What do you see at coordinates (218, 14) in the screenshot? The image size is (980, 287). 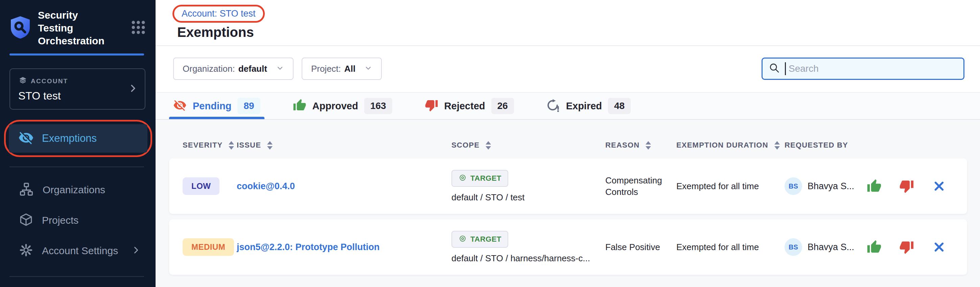 I see `breadcrumb-account-link: Account: STO test` at bounding box center [218, 14].